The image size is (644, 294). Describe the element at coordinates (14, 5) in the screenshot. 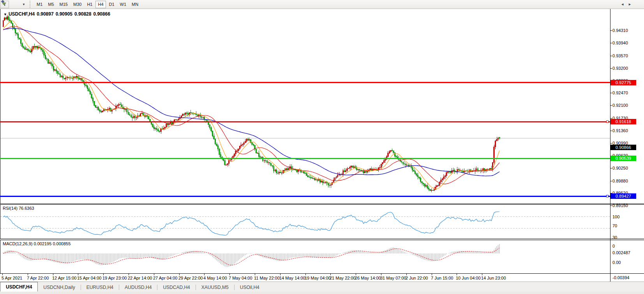

I see `indicators-button` at that location.